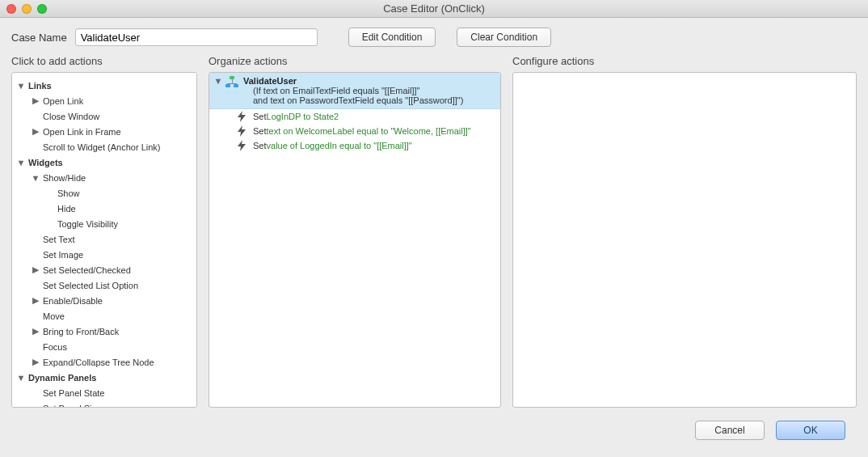  I want to click on minimize-window-icon, so click(27, 9).